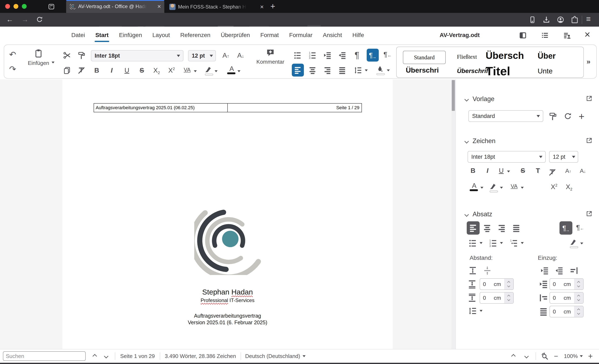 The height and width of the screenshot is (364, 599). What do you see at coordinates (195, 35) in the screenshot?
I see `menu-referenzen: Referenzen` at bounding box center [195, 35].